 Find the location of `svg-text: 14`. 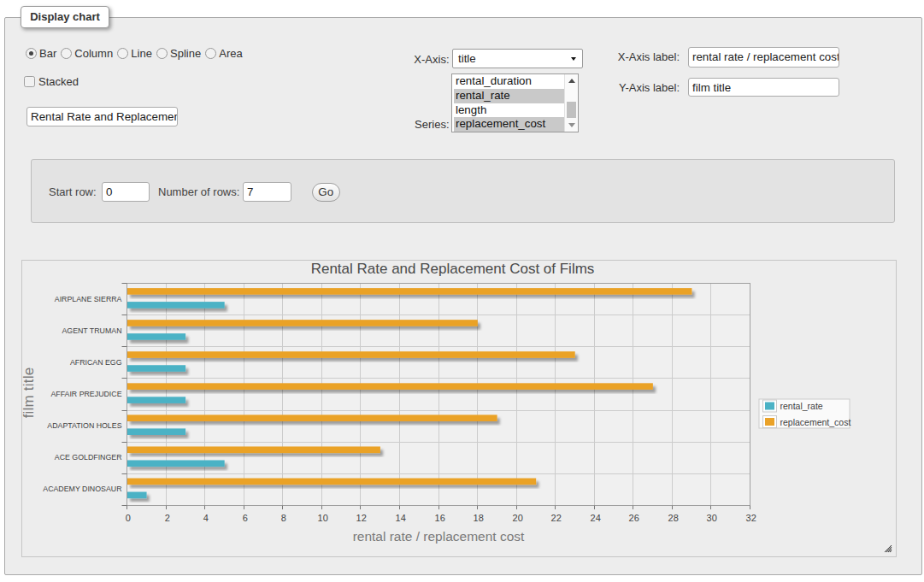

svg-text: 14 is located at coordinates (401, 518).